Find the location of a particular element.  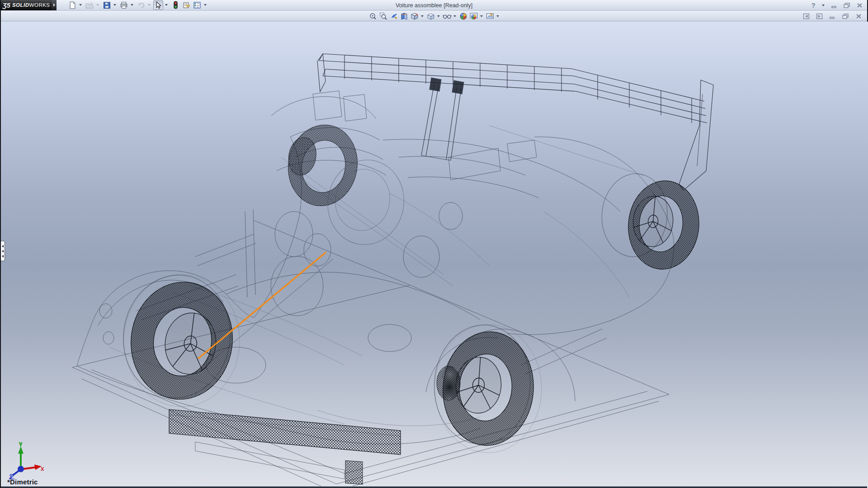

heads-up-bar is located at coordinates (434, 16).